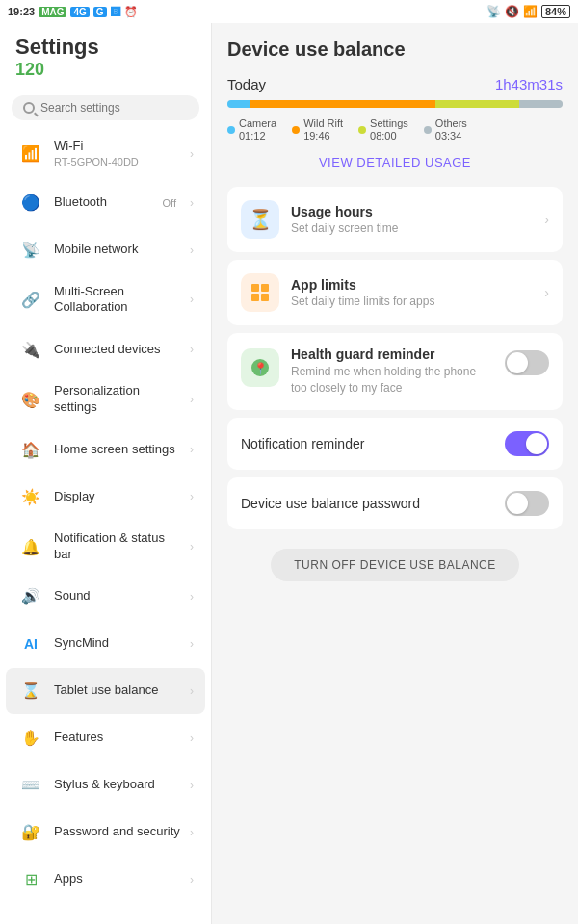 This screenshot has width=578, height=924. Describe the element at coordinates (527, 444) in the screenshot. I see `notification-reminder-toggle` at that location.